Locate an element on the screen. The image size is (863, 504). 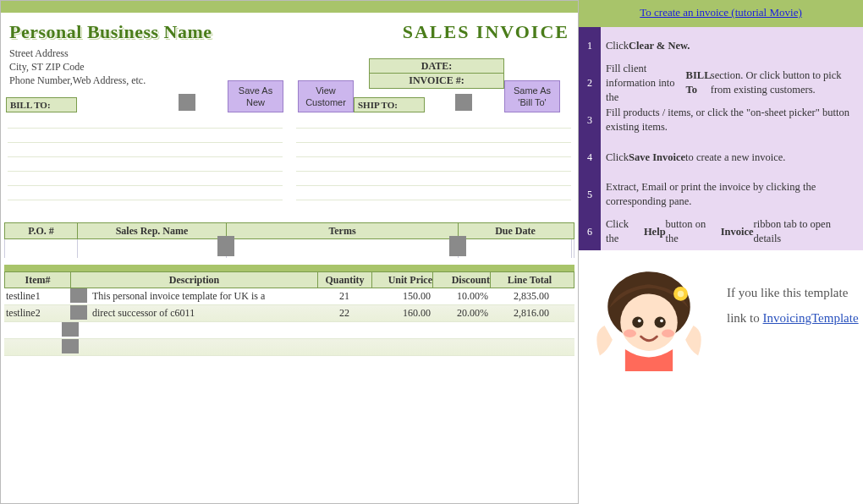
item-discount: 20.00% is located at coordinates (461, 313).